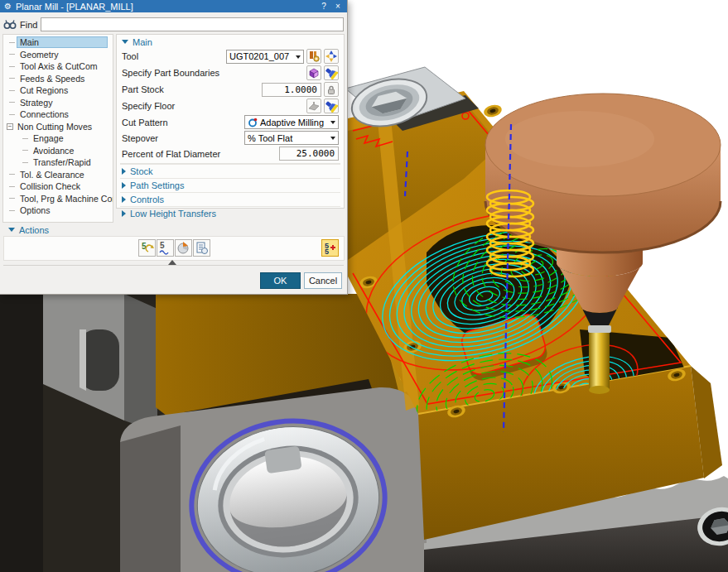 The height and width of the screenshot is (572, 728). I want to click on boundaries-flashlight-button, so click(331, 73).